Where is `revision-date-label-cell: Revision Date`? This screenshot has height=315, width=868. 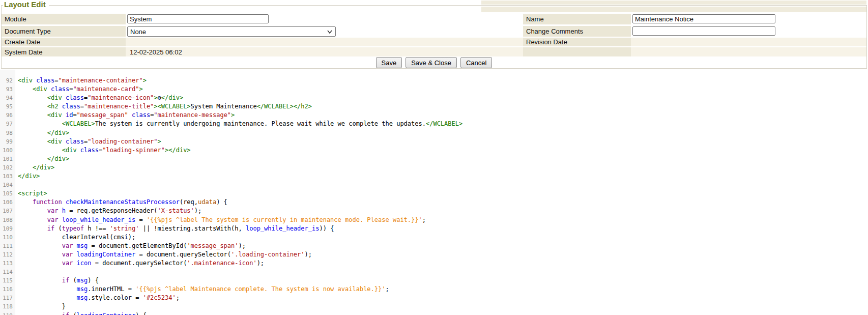 revision-date-label-cell: Revision Date is located at coordinates (577, 42).